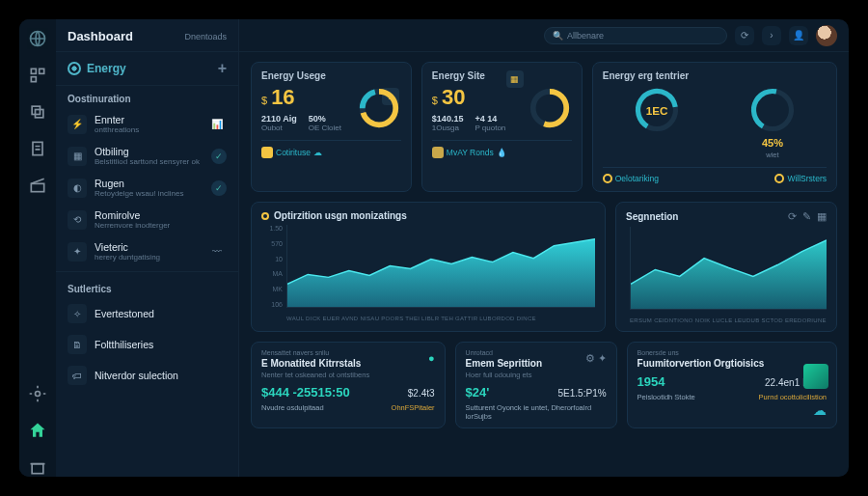  Describe the element at coordinates (147, 251) in the screenshot. I see `sidebar-item-vieteric: ✦ Vietericherery duntgatising 〰` at that location.